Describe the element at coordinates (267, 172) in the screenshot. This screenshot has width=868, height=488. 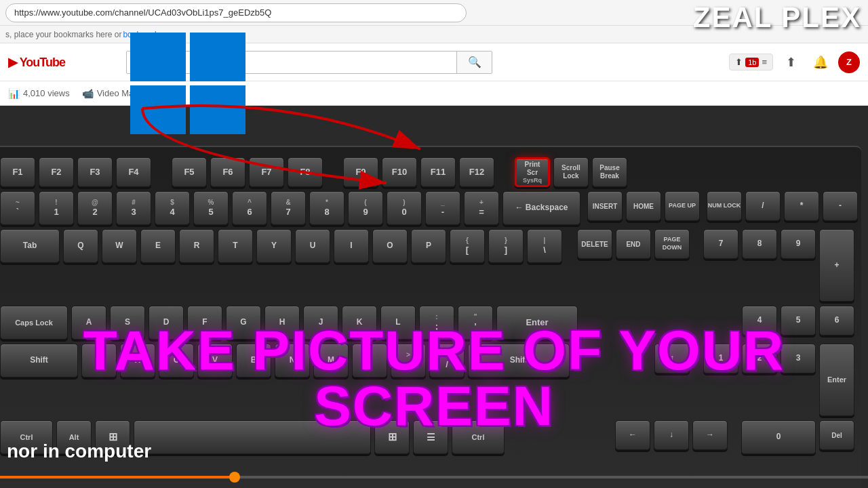
I see `key-f7: F7` at that location.